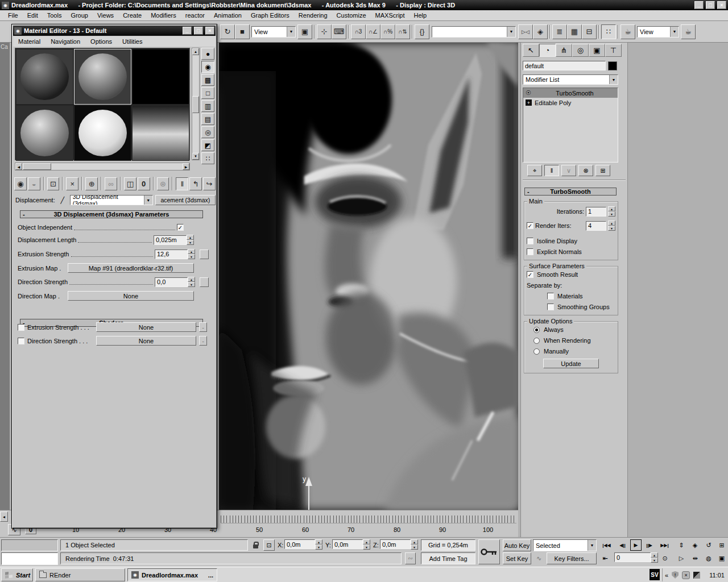 The image size is (728, 582). I want to click on get-material-icon: ◉, so click(20, 184).